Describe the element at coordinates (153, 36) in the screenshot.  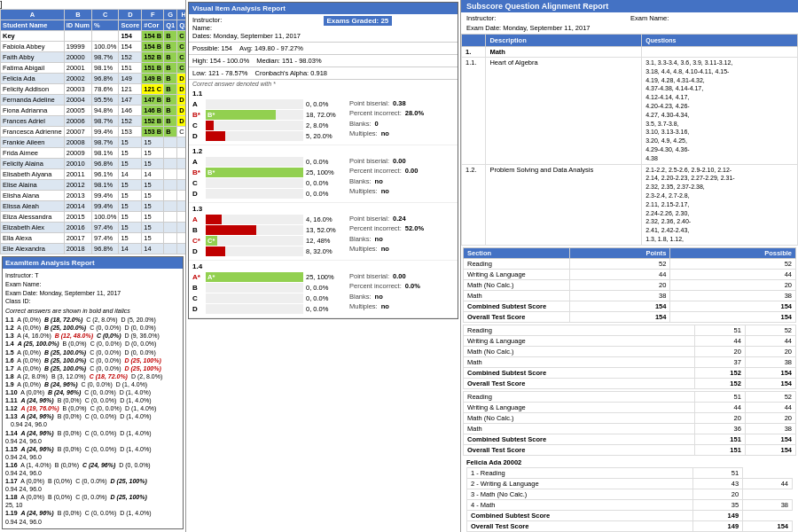
I see `key-correct: 154 B` at that location.